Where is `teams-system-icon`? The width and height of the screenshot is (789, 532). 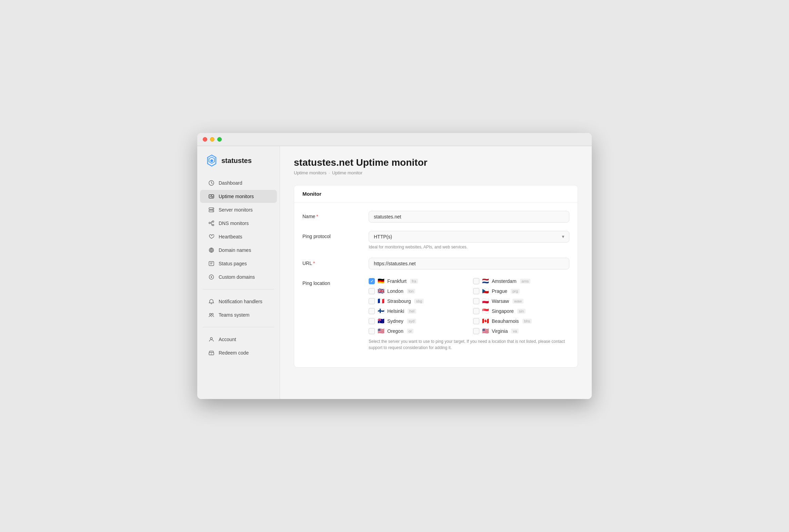 teams-system-icon is located at coordinates (211, 315).